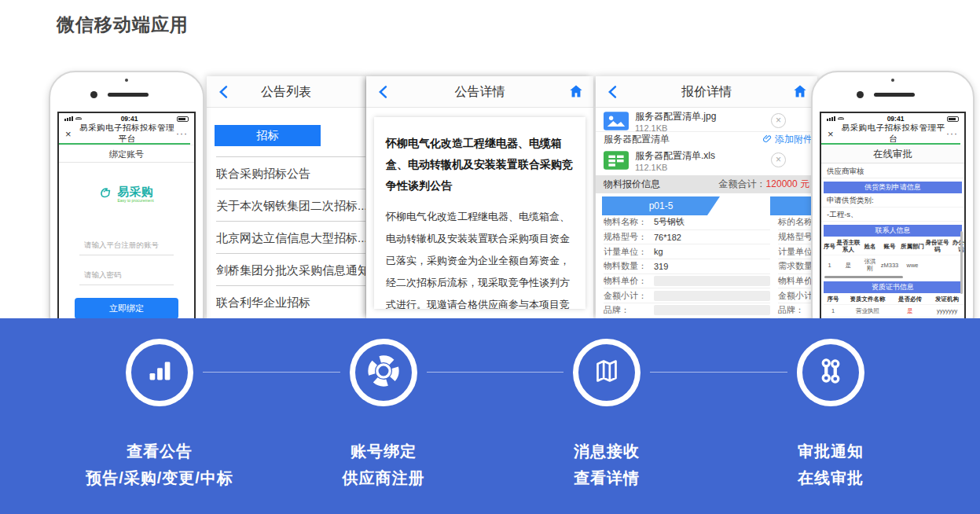 The height and width of the screenshot is (514, 980). What do you see at coordinates (707, 184) in the screenshot?
I see `material-quote-bar: 物料报价信息 金额合计：120000 元` at bounding box center [707, 184].